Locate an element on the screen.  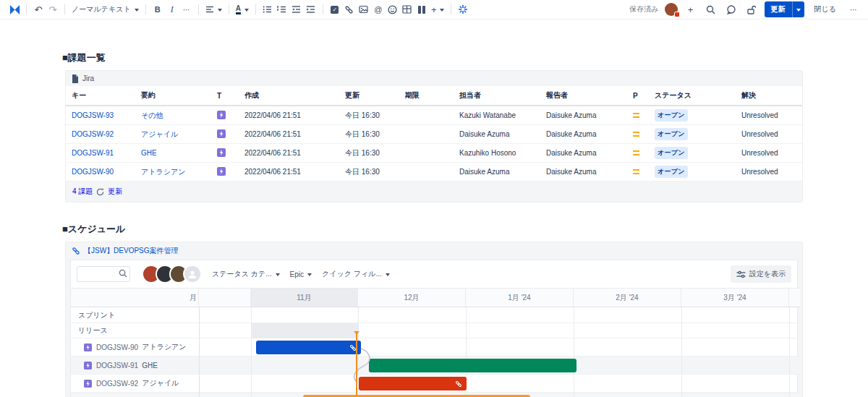
month-cell: 3月 '24 is located at coordinates (735, 298).